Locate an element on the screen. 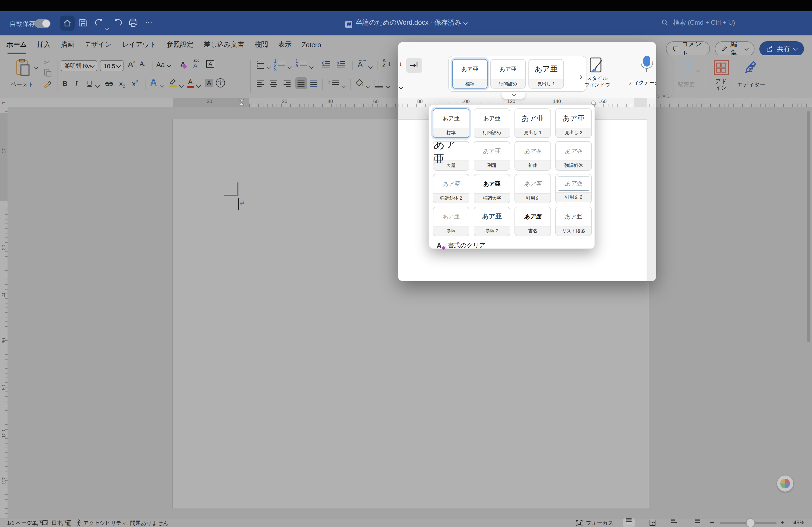  clear-formatting-item: A 書式のクリア is located at coordinates (461, 245).